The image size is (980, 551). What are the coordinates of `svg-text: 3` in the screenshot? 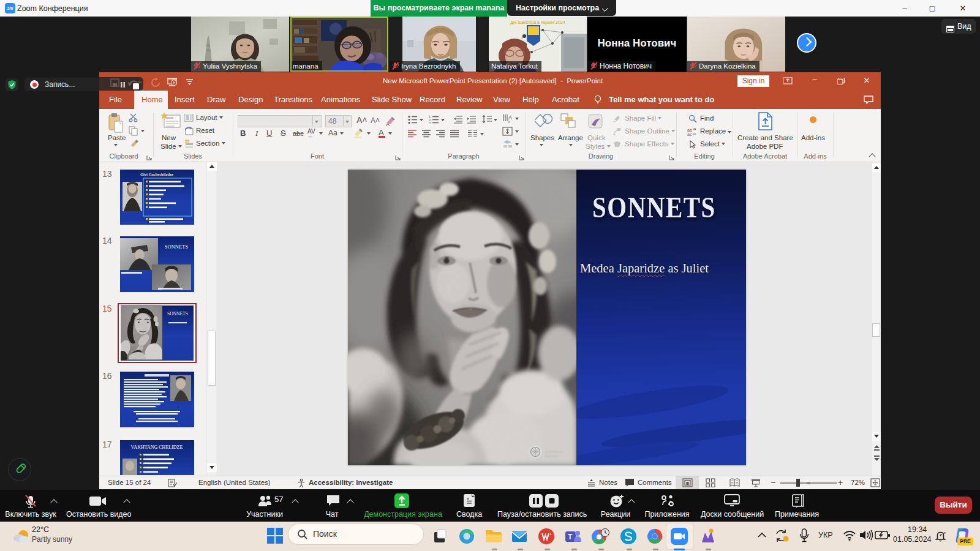 It's located at (430, 122).